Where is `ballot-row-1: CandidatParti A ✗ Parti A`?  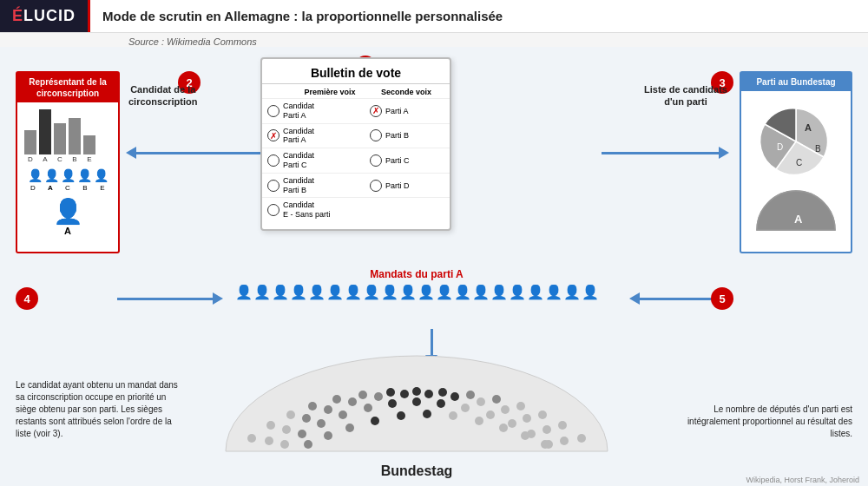 ballot-row-1: CandidatParti A ✗ Parti A is located at coordinates (356, 111).